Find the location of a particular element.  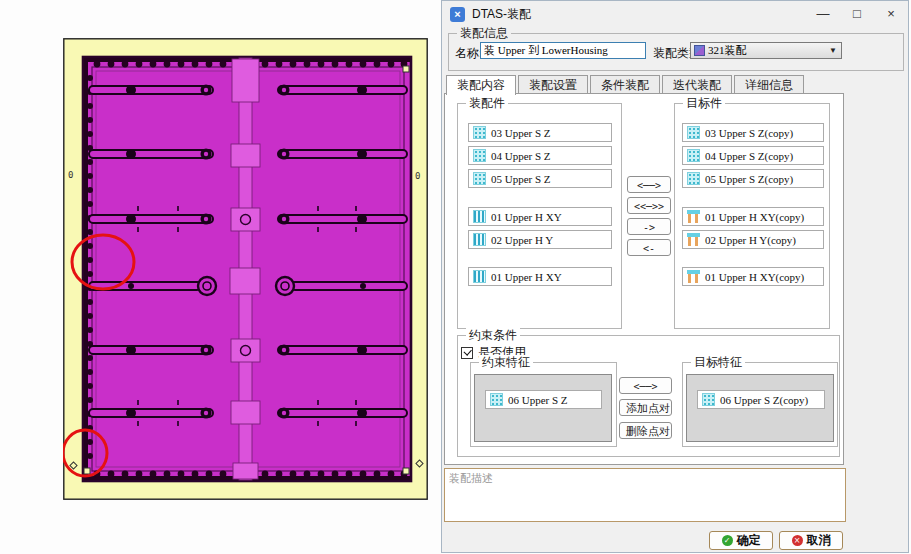

map-pair-button: <──> is located at coordinates (649, 184).